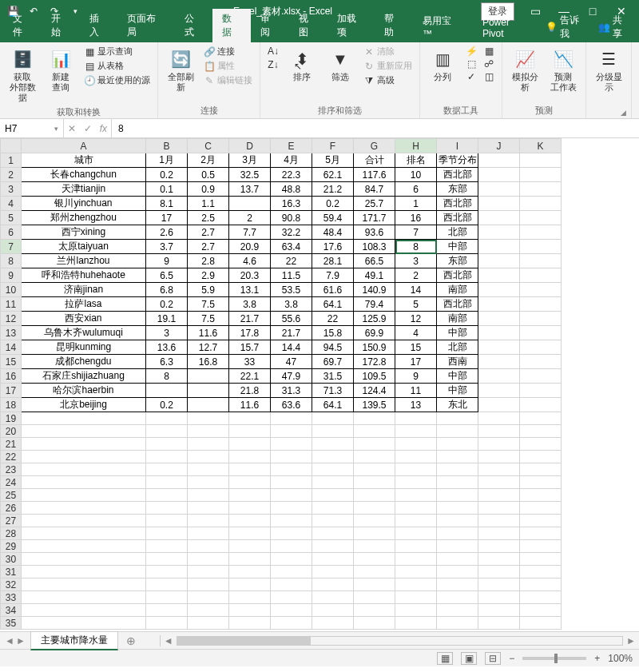  I want to click on cell: 66.5, so click(375, 261).